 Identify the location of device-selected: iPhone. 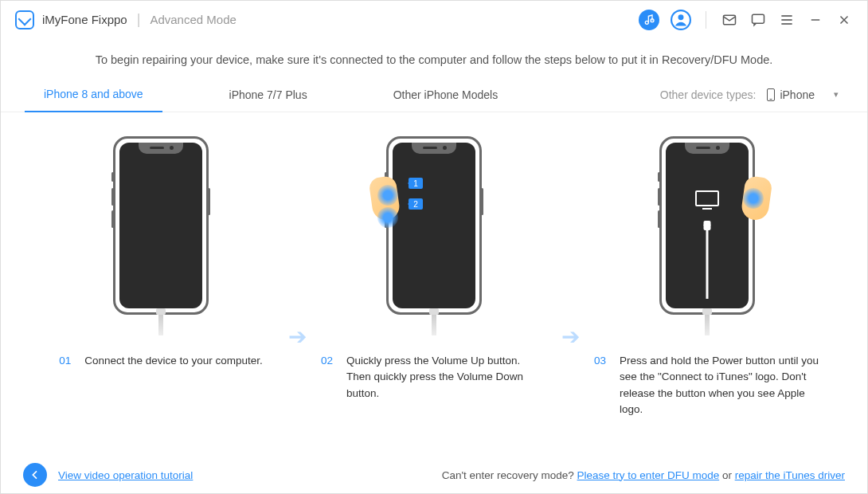
(797, 95).